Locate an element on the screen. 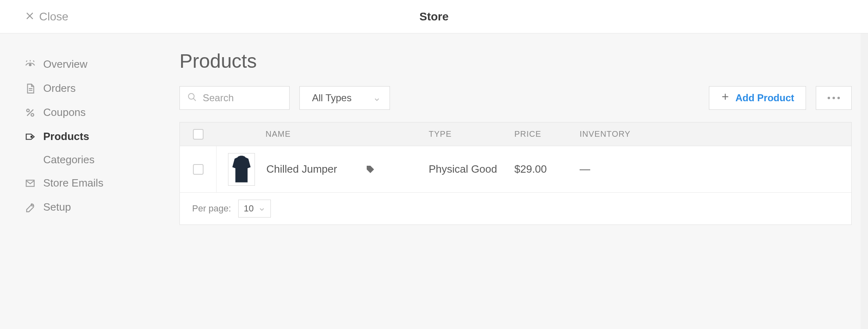 Image resolution: width=868 pixels, height=329 pixels. sidebar-item-store-emails: Store Emails is located at coordinates (102, 183).